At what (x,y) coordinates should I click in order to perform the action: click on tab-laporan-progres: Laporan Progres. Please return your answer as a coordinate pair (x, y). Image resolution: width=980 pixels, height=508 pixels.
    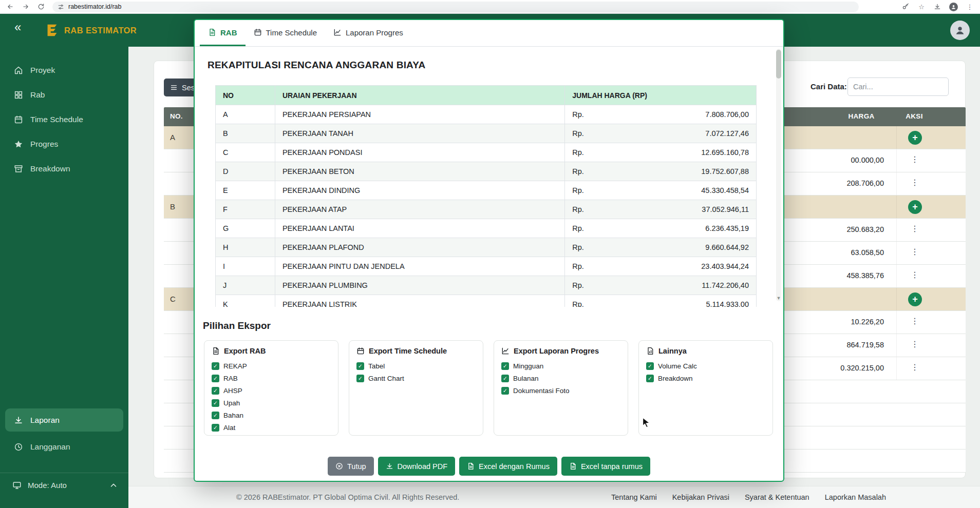
    Looking at the image, I should click on (368, 33).